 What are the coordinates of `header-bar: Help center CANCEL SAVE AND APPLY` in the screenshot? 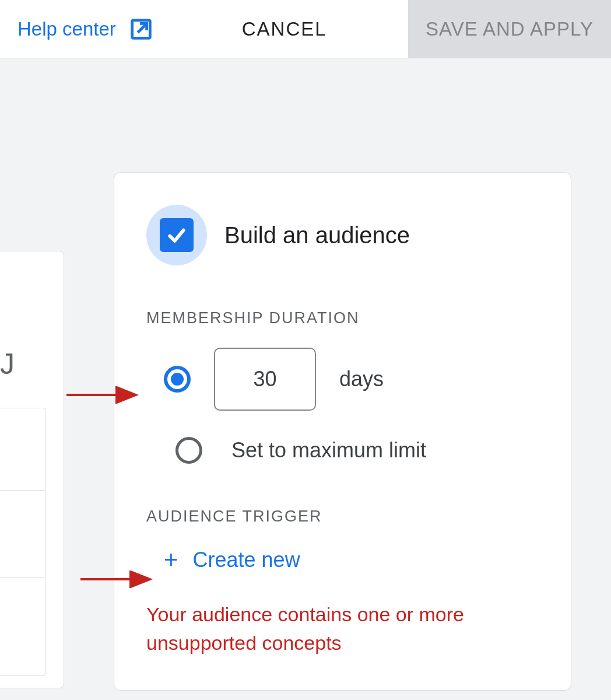 It's located at (306, 29).